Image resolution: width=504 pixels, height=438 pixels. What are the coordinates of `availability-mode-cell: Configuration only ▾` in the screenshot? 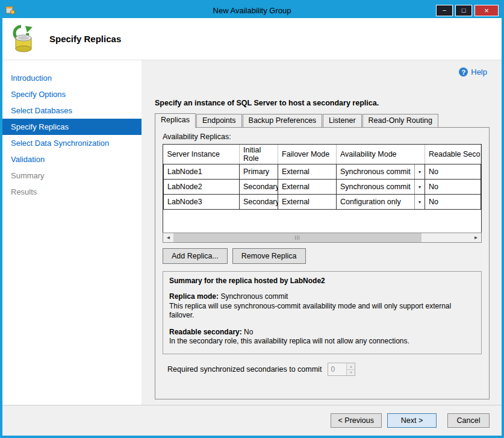 It's located at (381, 202).